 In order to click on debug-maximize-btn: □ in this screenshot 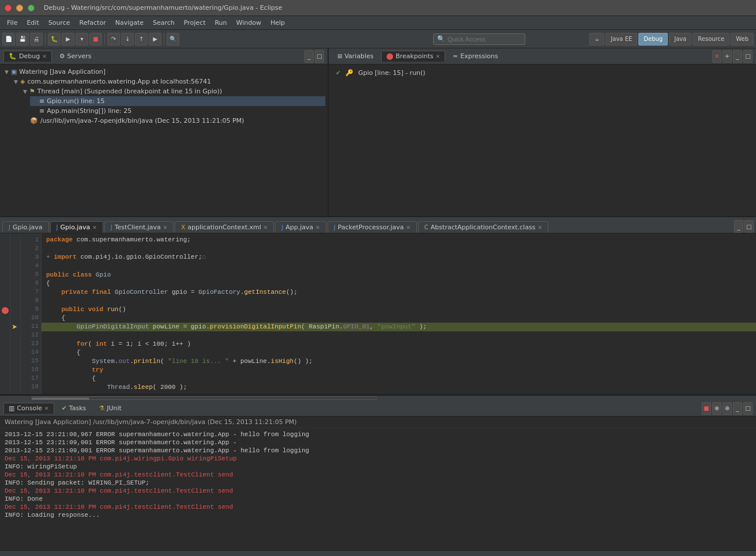, I will do `click(319, 56)`.